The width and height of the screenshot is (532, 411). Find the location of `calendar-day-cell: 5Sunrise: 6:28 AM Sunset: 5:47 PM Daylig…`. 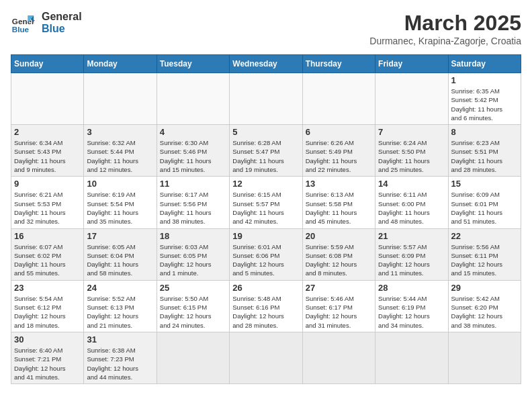

calendar-day-cell: 5Sunrise: 6:28 AM Sunset: 5:47 PM Daylig… is located at coordinates (266, 150).